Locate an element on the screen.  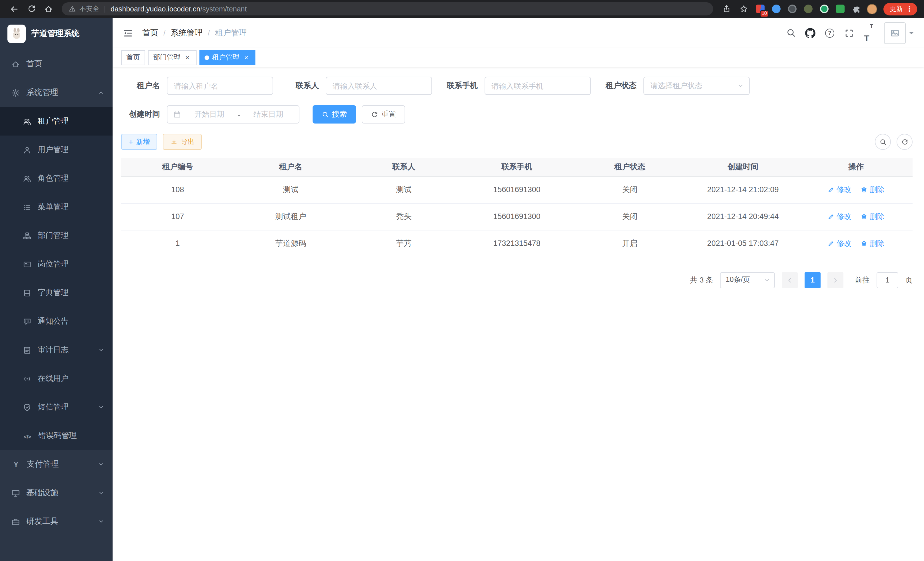
tenant-name-input is located at coordinates (220, 86).